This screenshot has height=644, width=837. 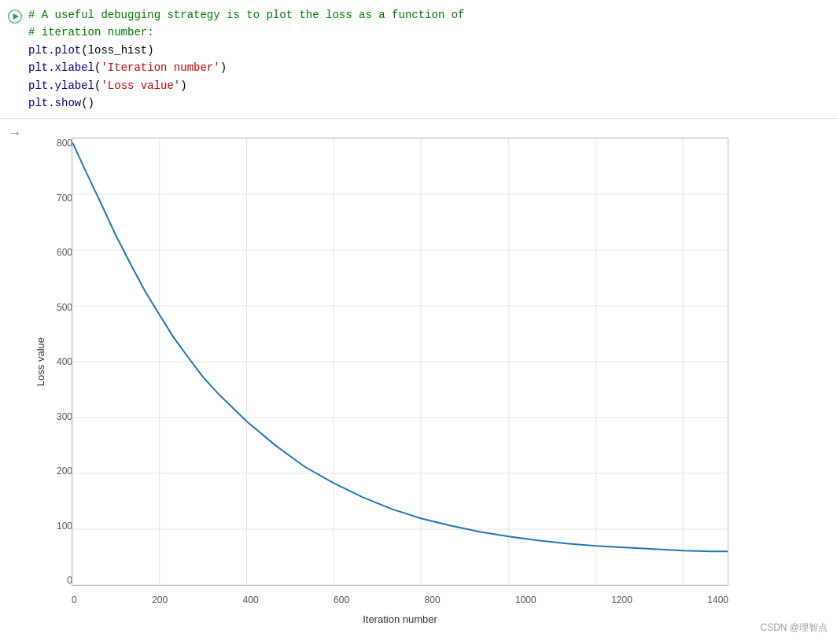 I want to click on string-iteration-number: 'Iteration number', so click(x=160, y=68).